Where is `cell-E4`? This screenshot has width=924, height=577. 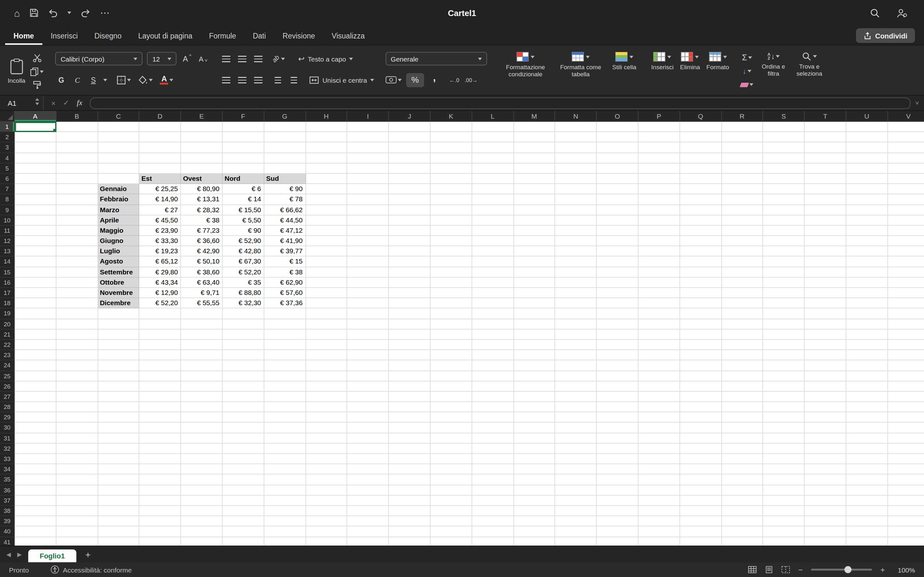 cell-E4 is located at coordinates (202, 158).